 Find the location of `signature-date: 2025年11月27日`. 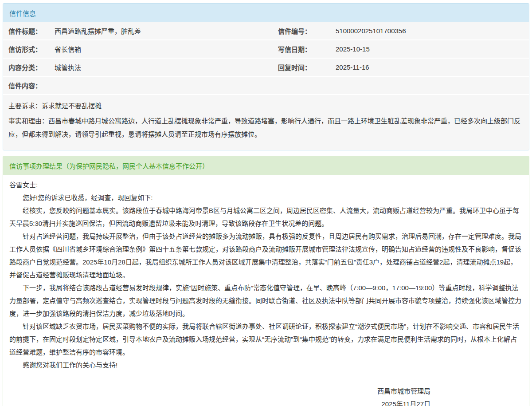

signature-date: 2025年11月27日 is located at coordinates (220, 402).